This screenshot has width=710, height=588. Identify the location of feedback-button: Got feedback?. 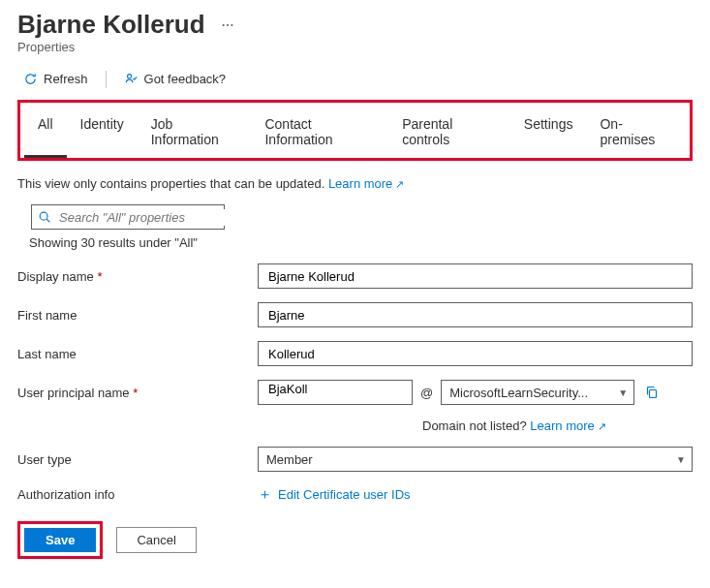
(175, 79).